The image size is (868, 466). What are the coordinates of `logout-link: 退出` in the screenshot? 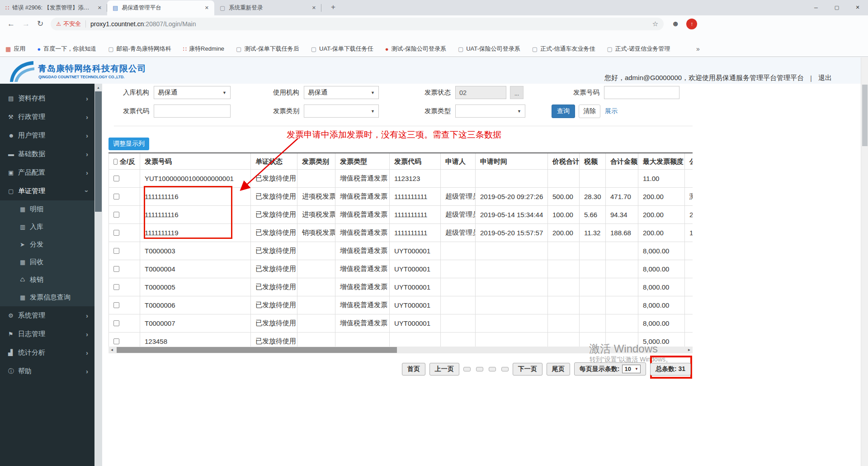 It's located at (825, 78).